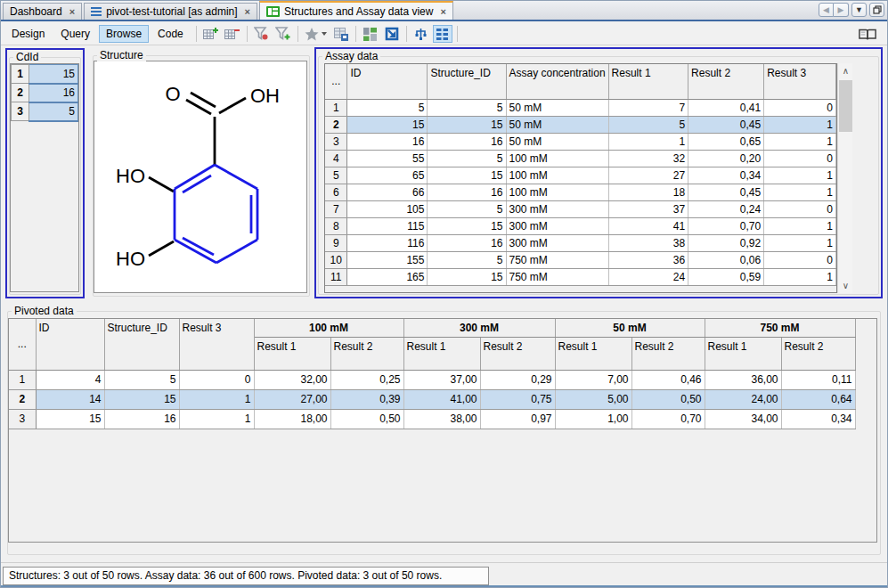 This screenshot has width=888, height=588. Describe the element at coordinates (387, 276) in the screenshot. I see `assay-cell: 165` at that location.